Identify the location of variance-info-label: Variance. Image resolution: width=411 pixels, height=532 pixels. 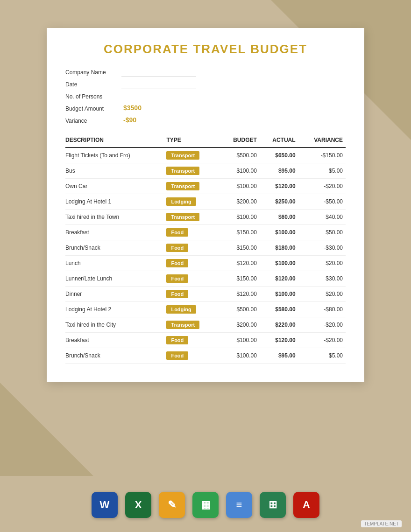
(93, 121).